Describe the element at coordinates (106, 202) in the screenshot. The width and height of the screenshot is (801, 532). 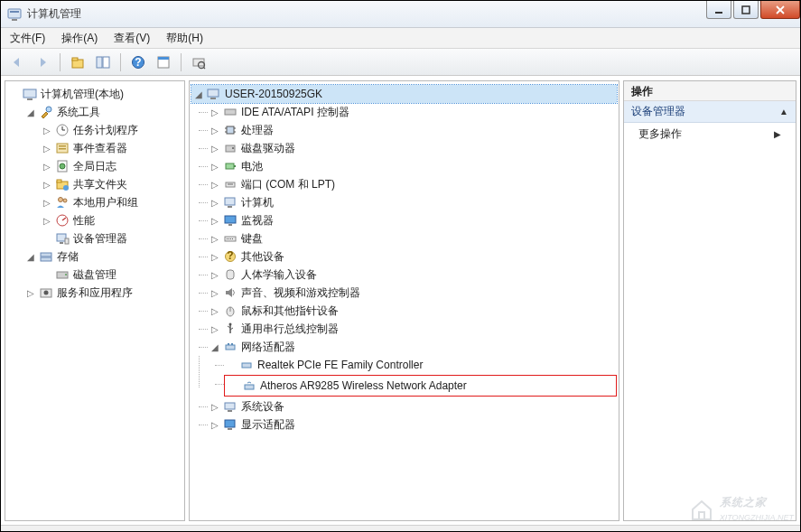
I see `tree-label: 本地用户和组` at that location.